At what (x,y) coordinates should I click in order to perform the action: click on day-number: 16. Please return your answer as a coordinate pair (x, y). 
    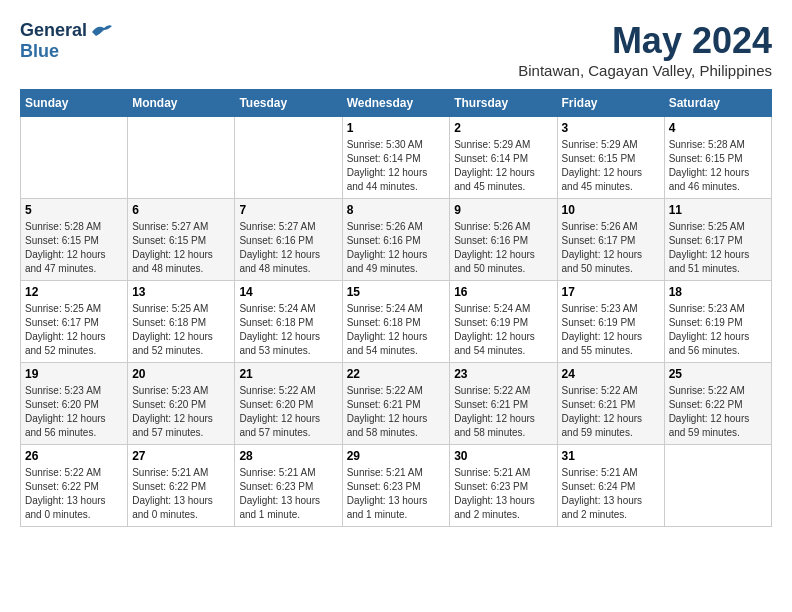
    Looking at the image, I should click on (503, 292).